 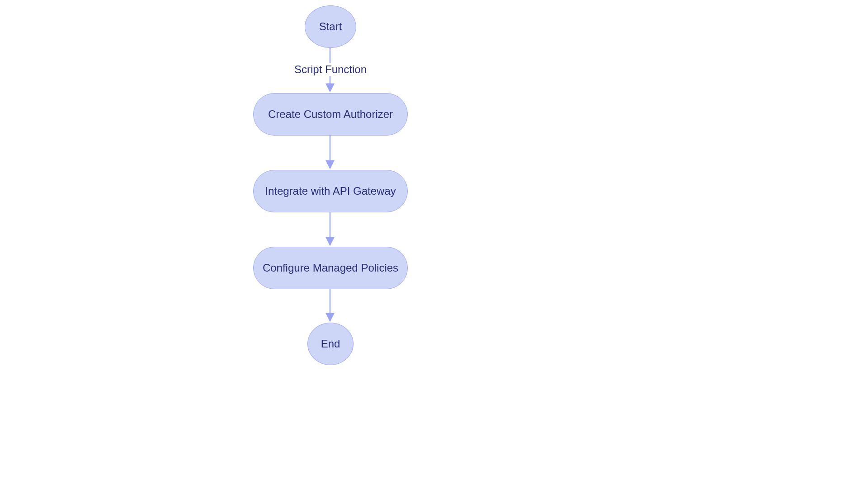 I want to click on node-end: End, so click(x=330, y=344).